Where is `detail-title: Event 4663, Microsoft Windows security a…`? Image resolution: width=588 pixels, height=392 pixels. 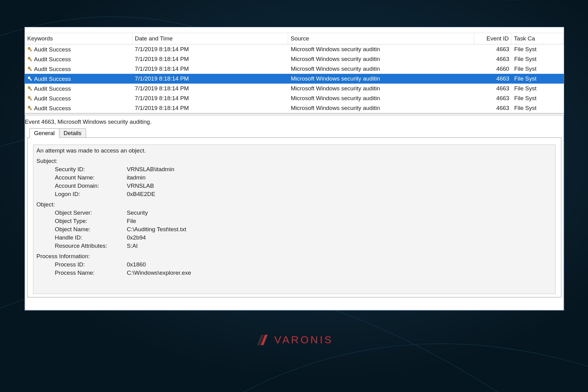
detail-title: Event 4663, Microsoft Windows security a… is located at coordinates (294, 122).